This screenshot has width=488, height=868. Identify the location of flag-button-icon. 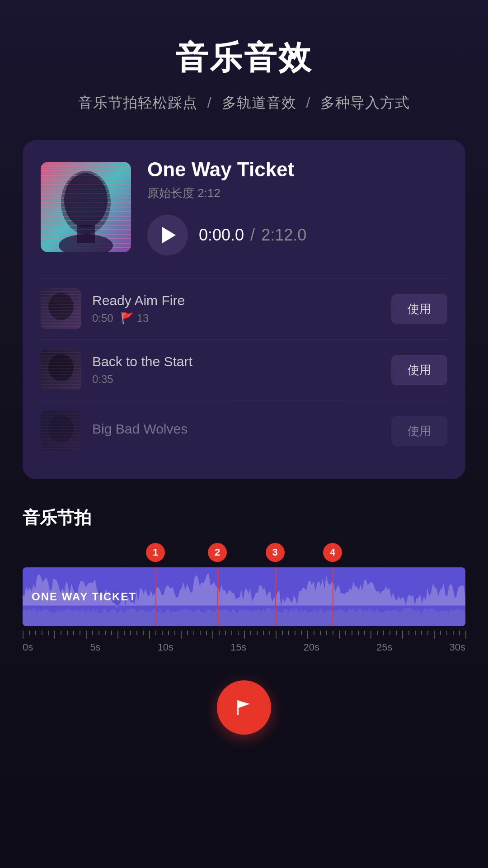
(244, 708).